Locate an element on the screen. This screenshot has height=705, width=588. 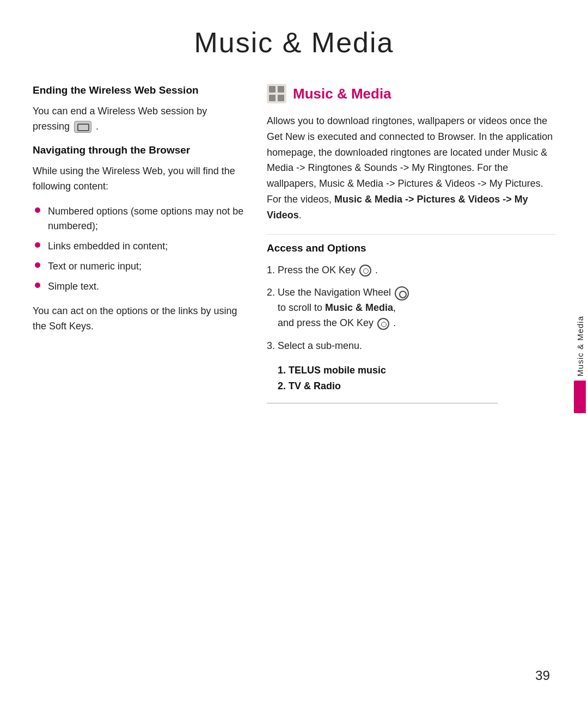
list-item: Simple text. is located at coordinates (139, 286).